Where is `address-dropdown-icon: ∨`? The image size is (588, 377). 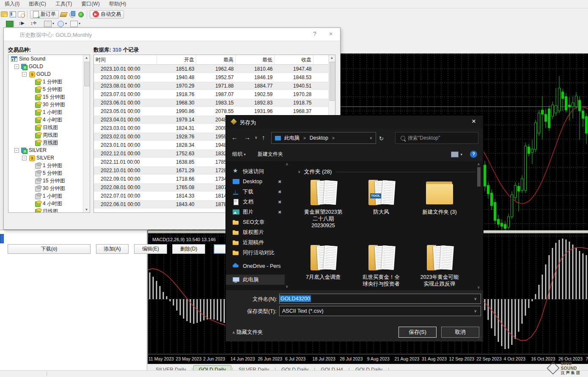
address-dropdown-icon: ∨ is located at coordinates (372, 138).